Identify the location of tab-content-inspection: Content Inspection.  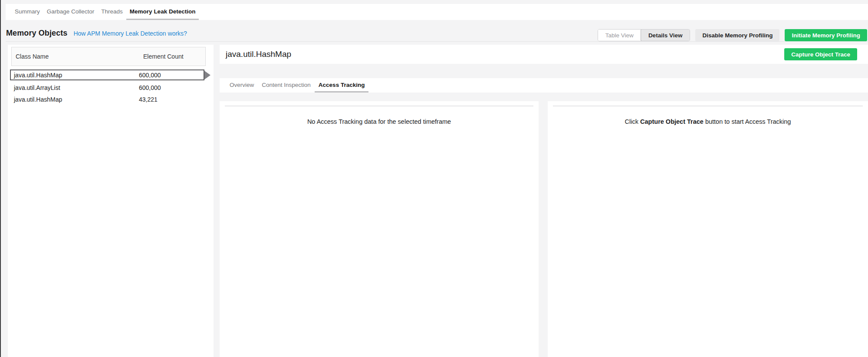
(286, 85).